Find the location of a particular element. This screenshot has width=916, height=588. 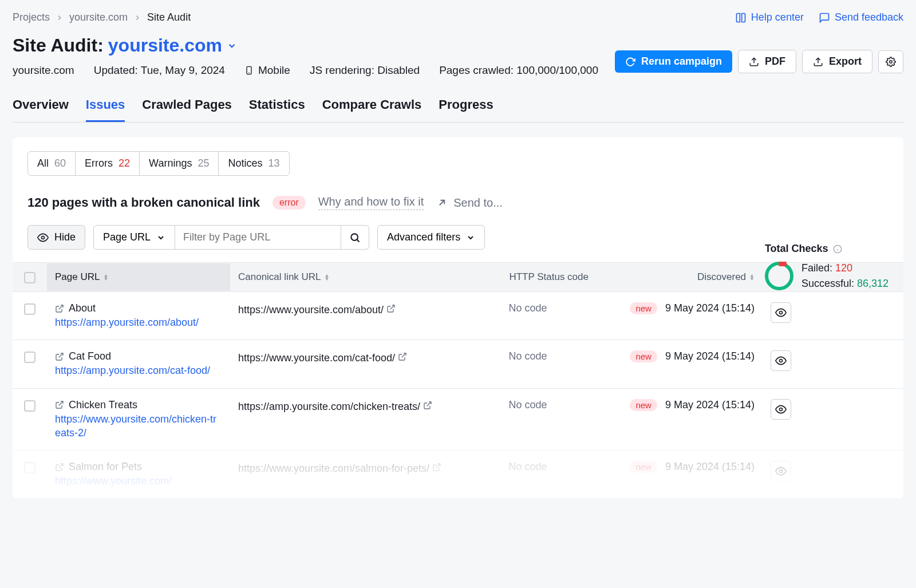

tab-issues: Issues is located at coordinates (105, 110).